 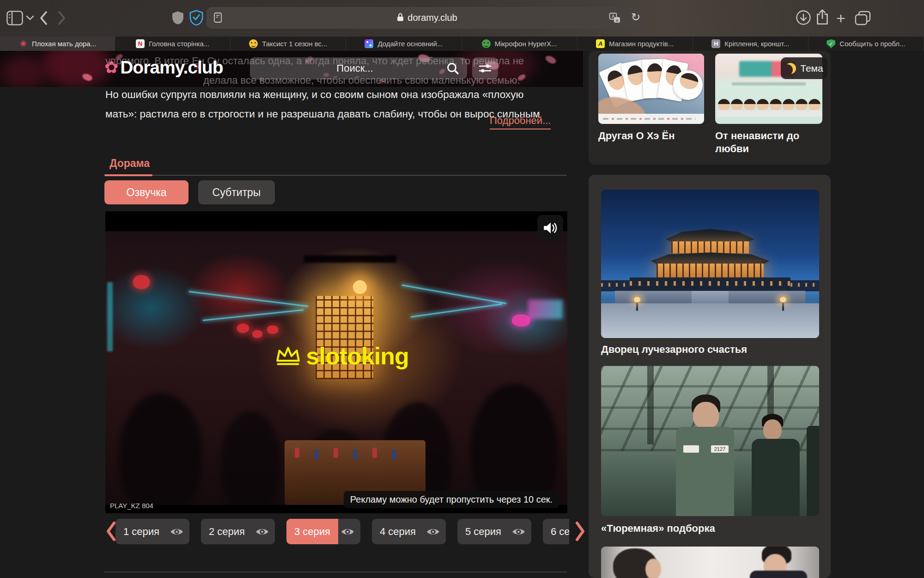 What do you see at coordinates (658, 529) in the screenshot?
I see `poster-title: «Тюремная» подборка` at bounding box center [658, 529].